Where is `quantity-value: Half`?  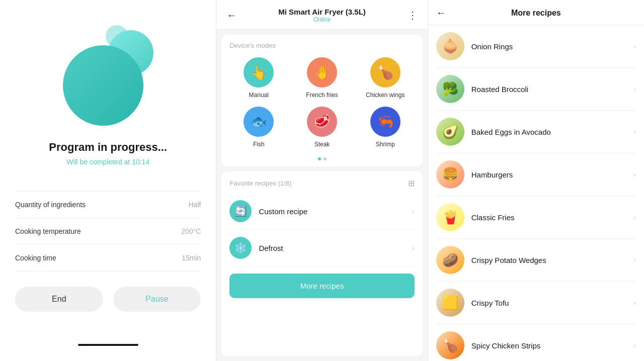 quantity-value: Half is located at coordinates (194, 205).